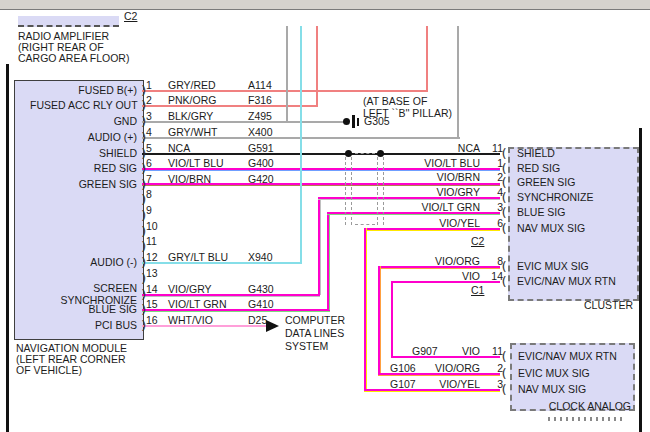 The width and height of the screenshot is (650, 432). Describe the element at coordinates (346, 122) in the screenshot. I see `ground-dot` at that location.